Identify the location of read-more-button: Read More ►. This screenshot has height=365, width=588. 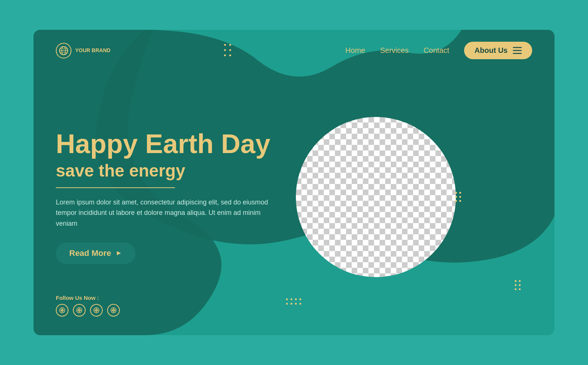
(96, 253).